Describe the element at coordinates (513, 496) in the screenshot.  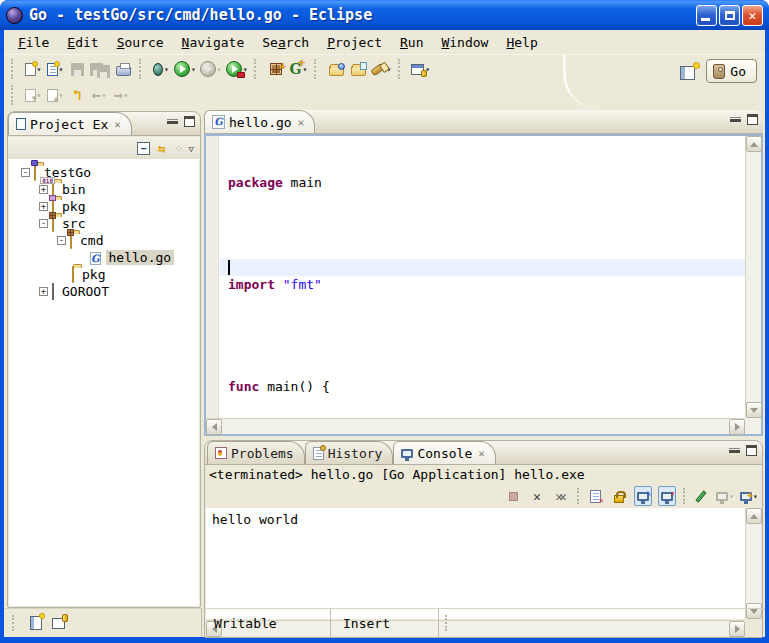
I see `terminate-button` at that location.